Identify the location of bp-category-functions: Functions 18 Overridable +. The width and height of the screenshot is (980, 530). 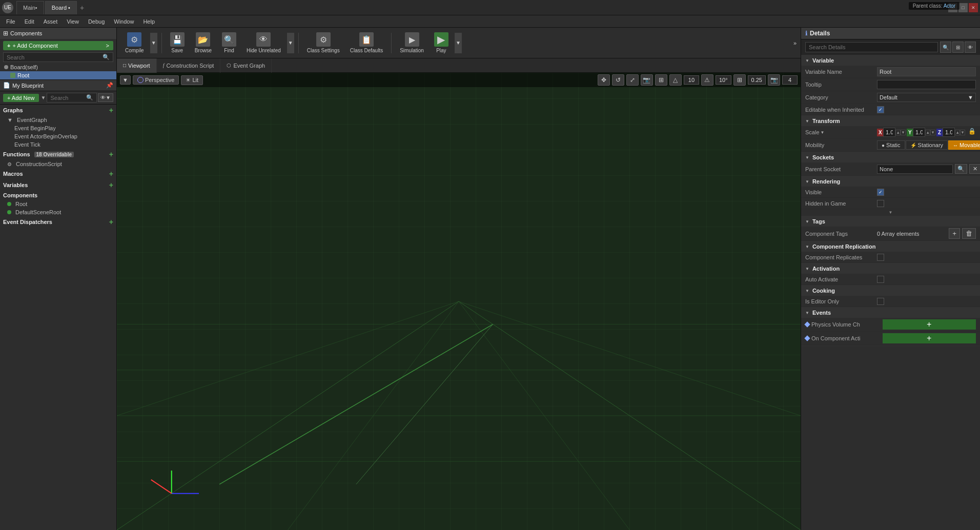
(58, 154).